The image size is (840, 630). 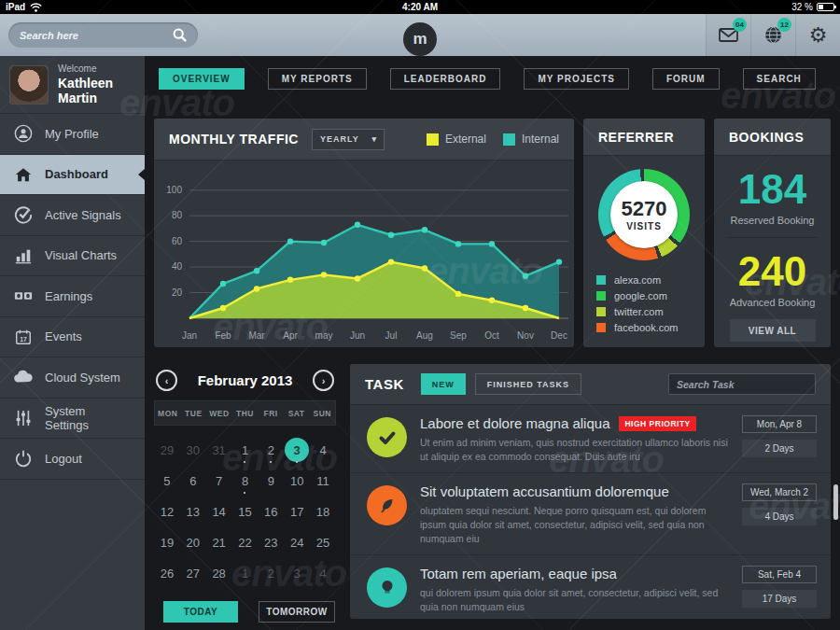 I want to click on user-welcome-block: Welcome Kathleen Martin, so click(x=73, y=85).